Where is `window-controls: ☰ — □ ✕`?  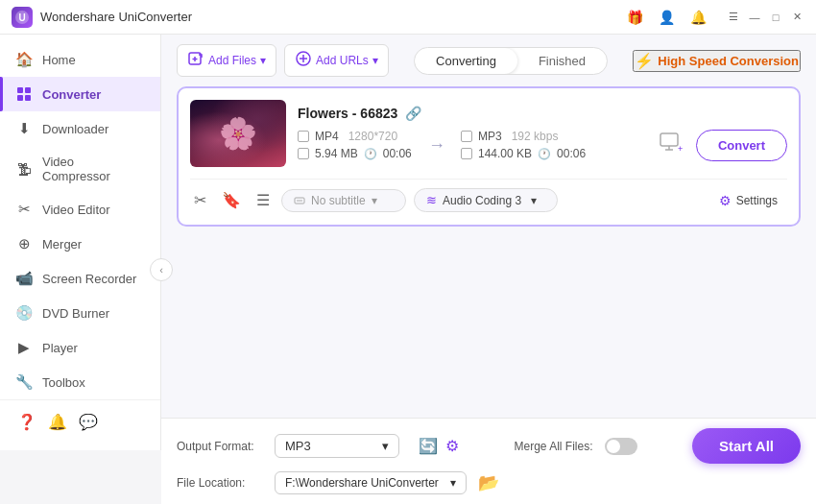 window-controls: ☰ — □ ✕ is located at coordinates (765, 17).